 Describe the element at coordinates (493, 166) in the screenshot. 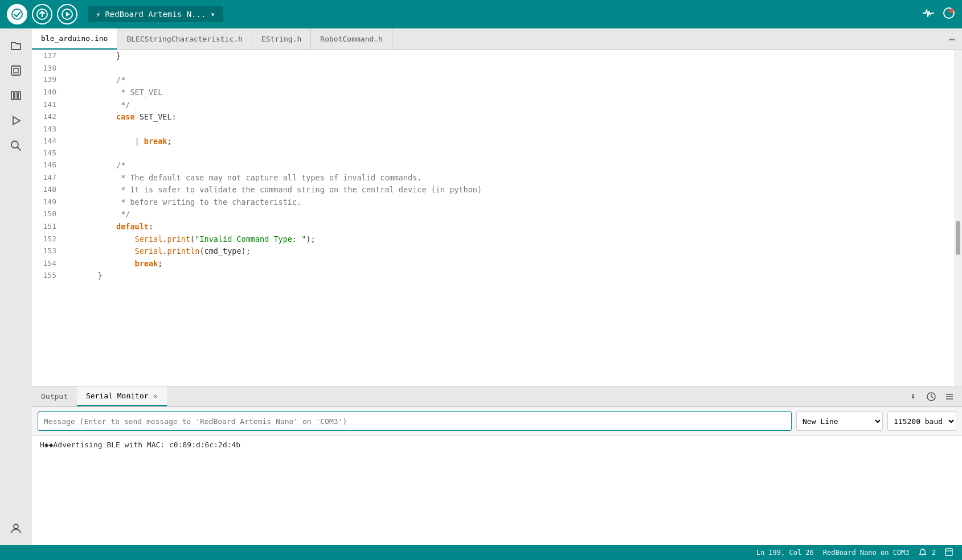

I see `table-row: 146 /*` at that location.